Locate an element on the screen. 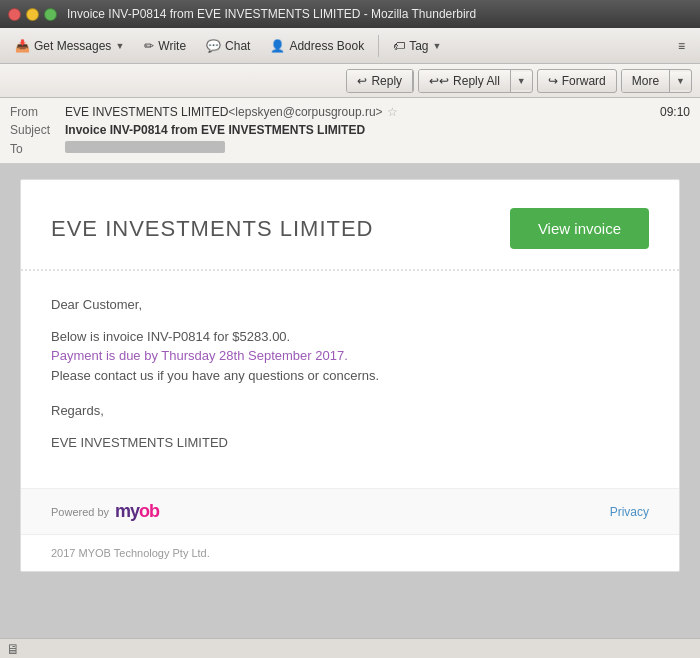  privacy-link: Privacy is located at coordinates (630, 512).